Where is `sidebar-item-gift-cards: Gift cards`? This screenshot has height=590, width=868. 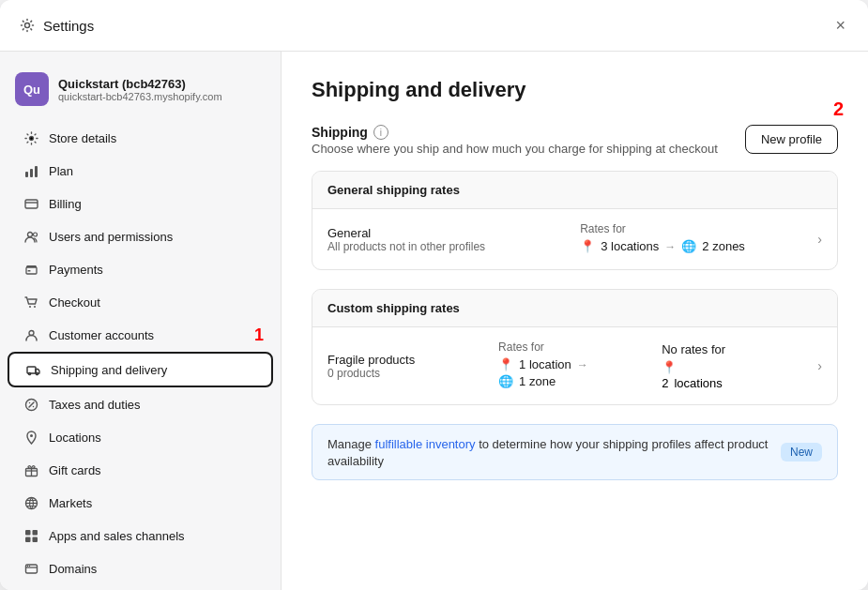 sidebar-item-gift-cards: Gift cards is located at coordinates (141, 470).